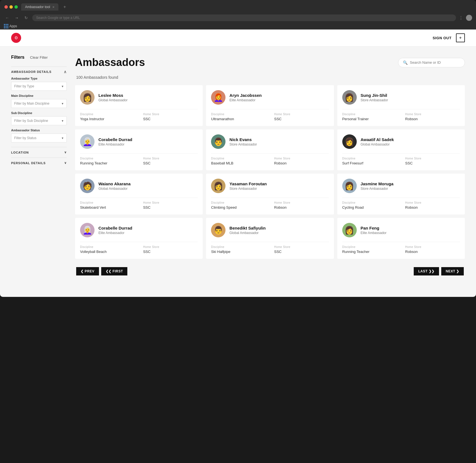 The height and width of the screenshot is (463, 476). Describe the element at coordinates (248, 189) in the screenshot. I see `ambassador-role: Store Ambassador` at that location.